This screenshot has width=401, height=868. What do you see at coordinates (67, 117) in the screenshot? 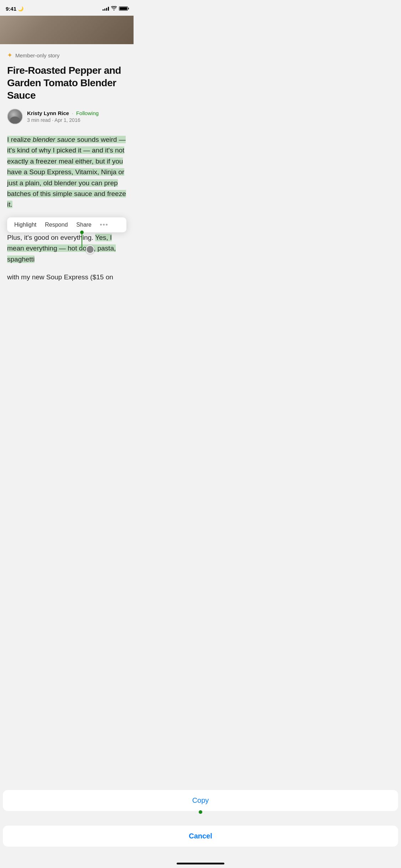
I see `author-row: Kristy Lynn Rice · Following 3 min read …` at bounding box center [67, 117].